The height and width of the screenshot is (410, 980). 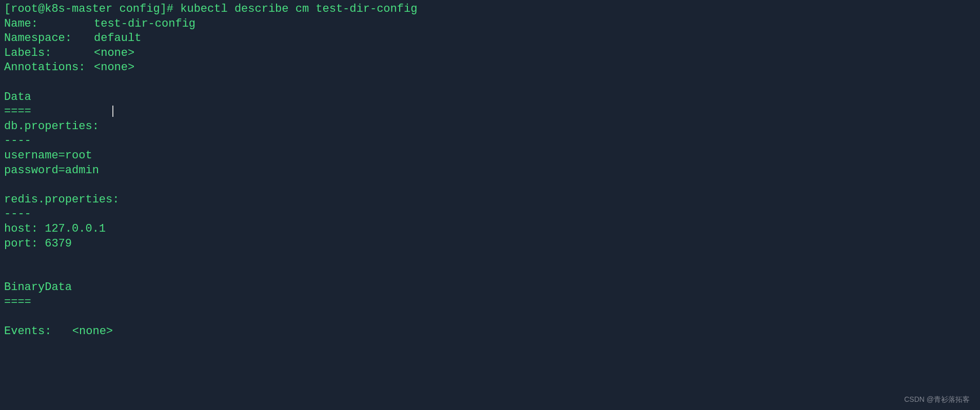 What do you see at coordinates (490, 25) in the screenshot?
I see `name-field-row: Name: test-dir-config` at bounding box center [490, 25].